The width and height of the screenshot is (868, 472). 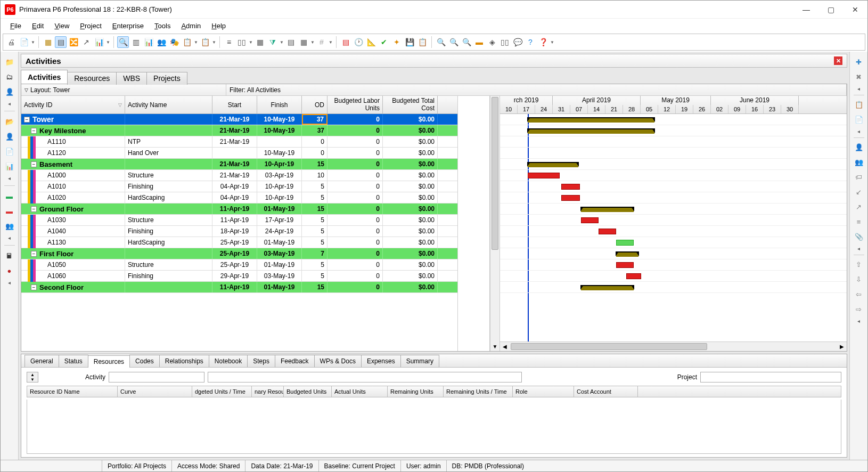 What do you see at coordinates (295, 361) in the screenshot?
I see `detail-tab-feedback: Feedback` at bounding box center [295, 361].